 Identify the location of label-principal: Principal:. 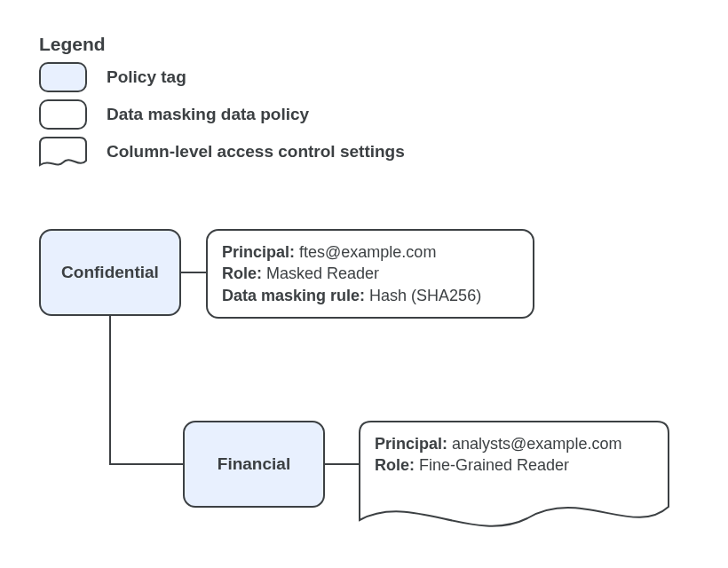
(258, 252).